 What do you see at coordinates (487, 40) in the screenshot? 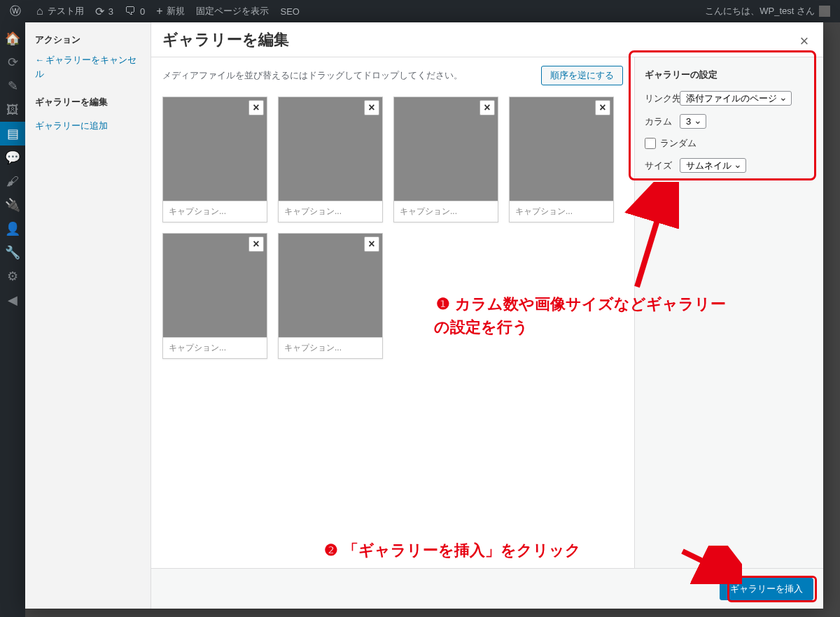
I see `modal-header: ギャラリーを編集` at bounding box center [487, 40].